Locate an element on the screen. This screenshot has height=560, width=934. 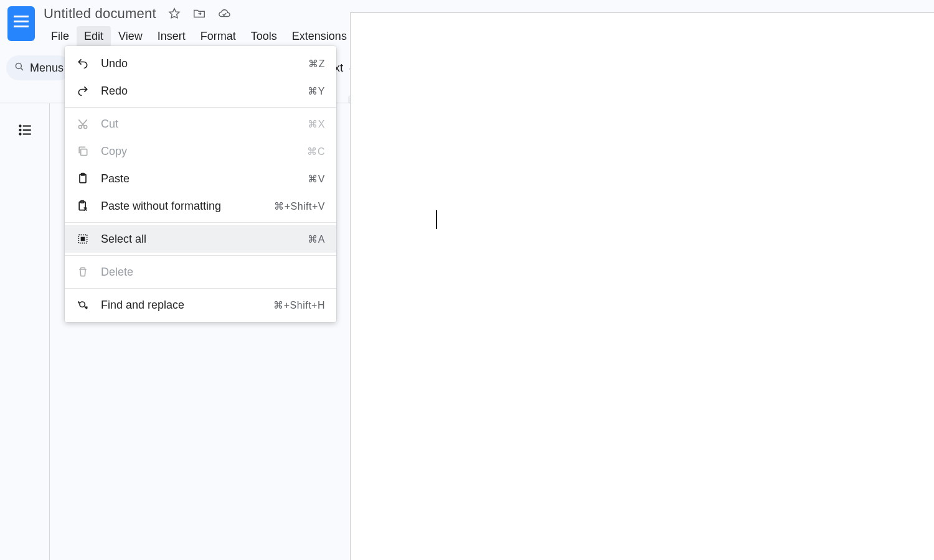
select-all-icon is located at coordinates (83, 239).